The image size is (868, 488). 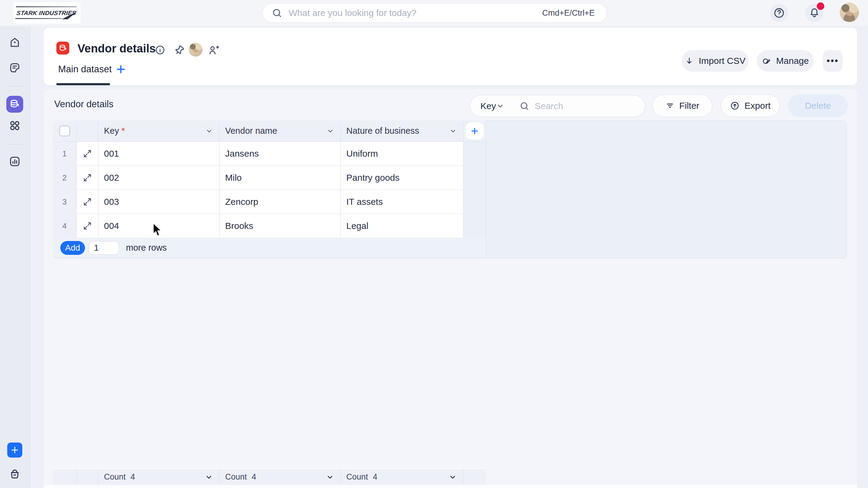 What do you see at coordinates (115, 131) in the screenshot?
I see `column-label: Key*` at bounding box center [115, 131].